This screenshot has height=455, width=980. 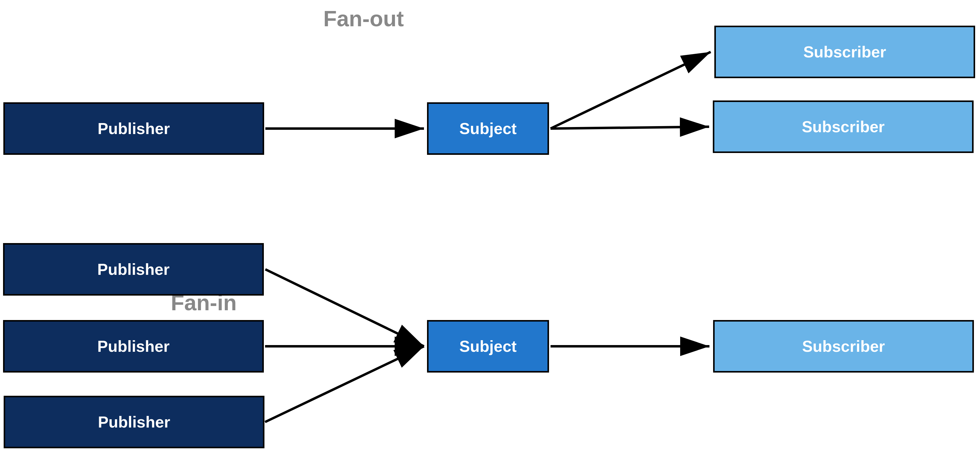 What do you see at coordinates (845, 52) in the screenshot?
I see `fanout-subscriber-1-label: Subscriber` at bounding box center [845, 52].